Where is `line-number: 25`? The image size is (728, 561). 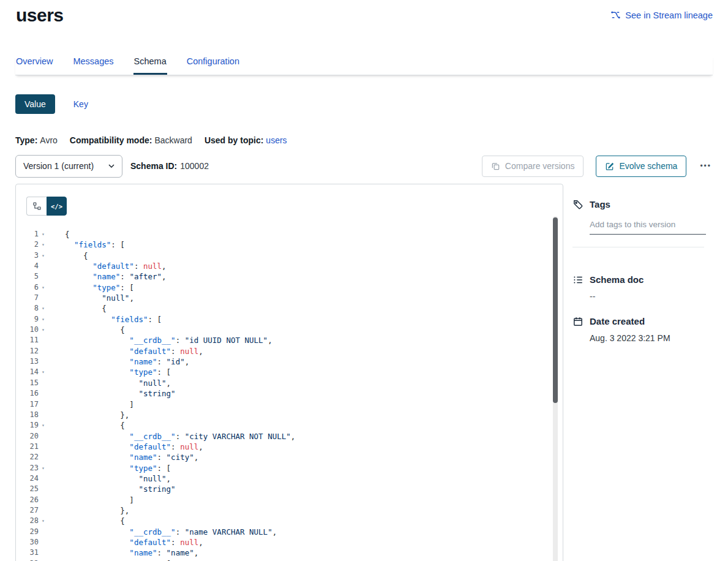
line-number: 25 is located at coordinates (27, 489).